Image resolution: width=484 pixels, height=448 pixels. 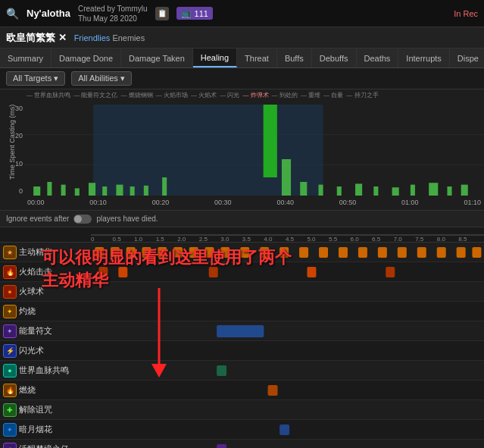 I want to click on svg-text: 2.5, so click(x=204, y=240).